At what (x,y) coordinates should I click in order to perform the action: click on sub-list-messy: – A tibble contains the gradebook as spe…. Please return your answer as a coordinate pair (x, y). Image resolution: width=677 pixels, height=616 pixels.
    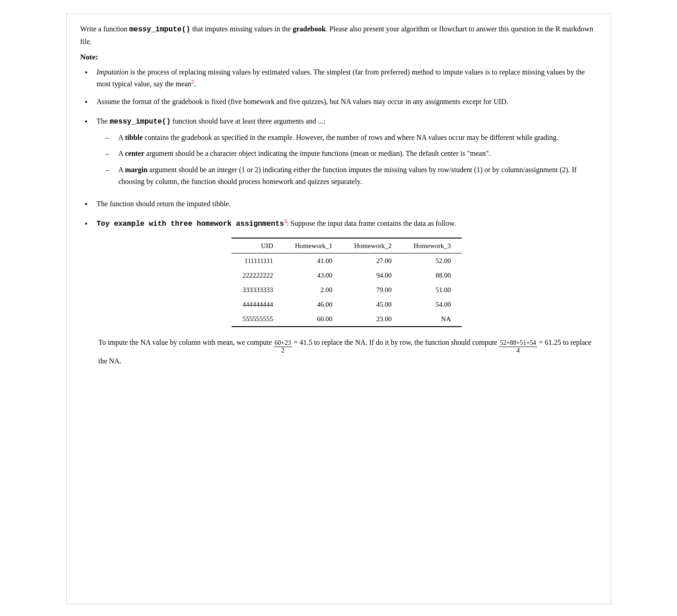
    Looking at the image, I should click on (351, 159).